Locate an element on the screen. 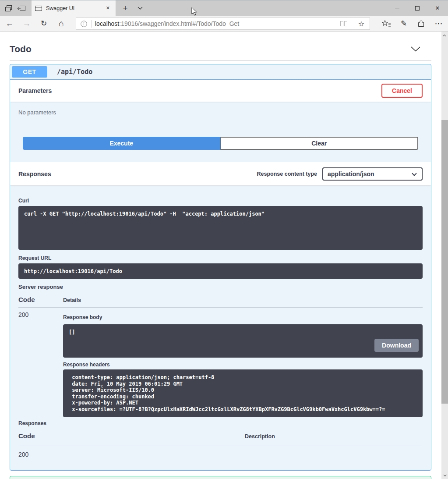  add-favorite-star-icon: ☆ is located at coordinates (362, 24).